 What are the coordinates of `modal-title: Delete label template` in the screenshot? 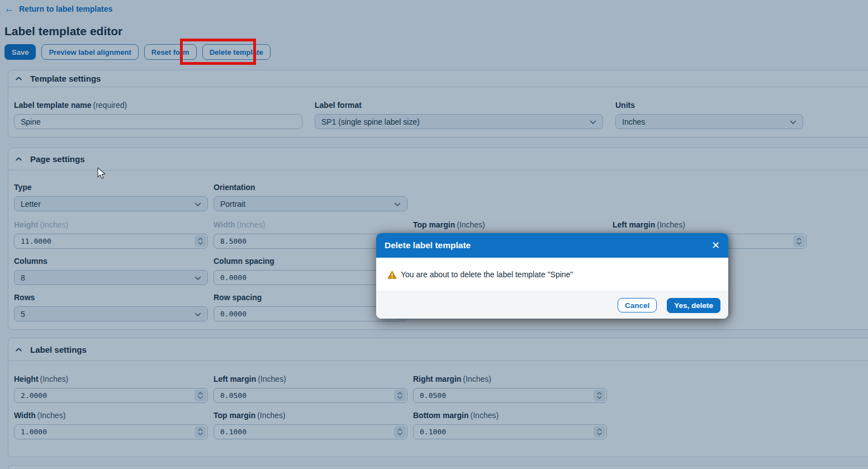 It's located at (428, 245).